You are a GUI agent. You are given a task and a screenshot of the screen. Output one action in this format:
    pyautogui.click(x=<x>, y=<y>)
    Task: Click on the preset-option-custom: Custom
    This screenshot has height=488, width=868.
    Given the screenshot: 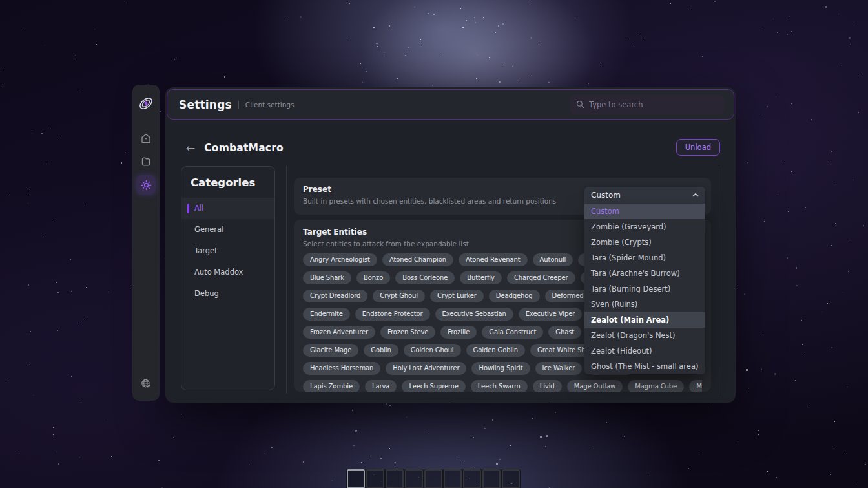 What is the action you would take?
    pyautogui.click(x=645, y=211)
    